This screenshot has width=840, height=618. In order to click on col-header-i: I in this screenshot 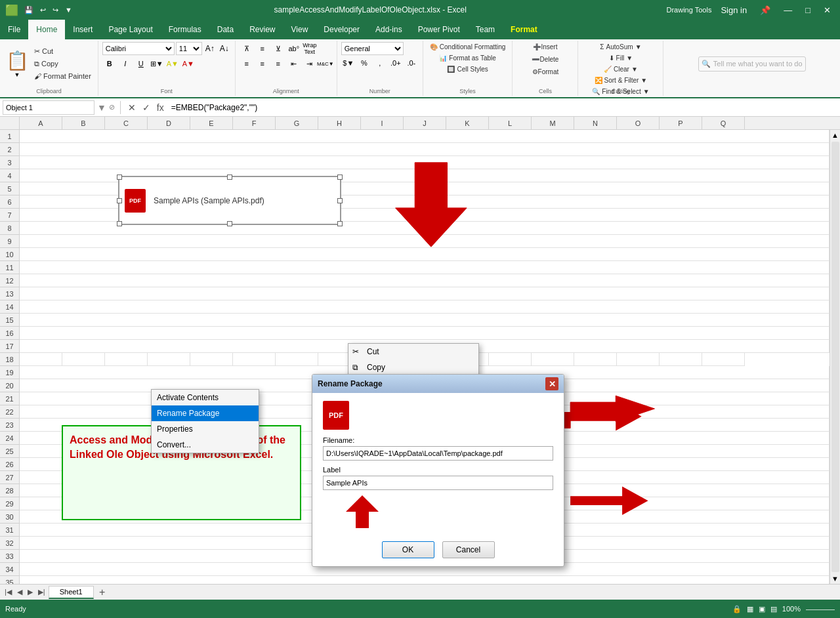, I will do `click(382, 123)`.